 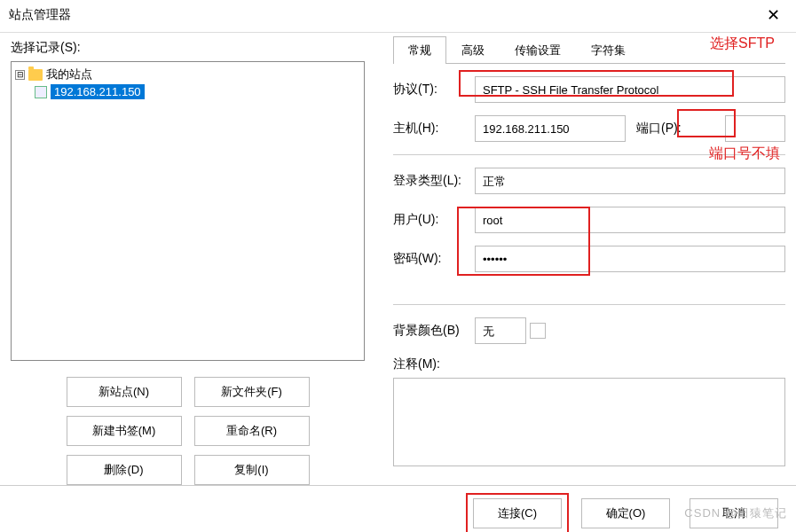 I want to click on tree-expander-icon: ⊟, so click(x=20, y=74).